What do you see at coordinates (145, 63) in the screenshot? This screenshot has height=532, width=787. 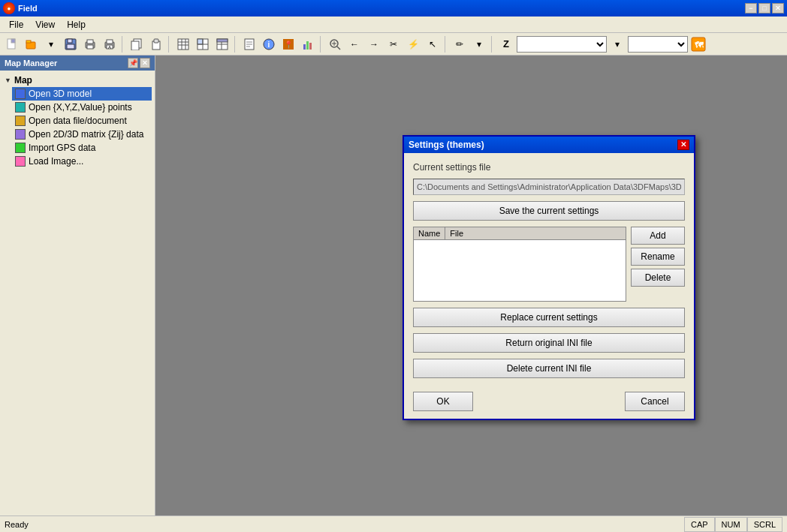 I see `sidebar-close-button: ✕` at bounding box center [145, 63].